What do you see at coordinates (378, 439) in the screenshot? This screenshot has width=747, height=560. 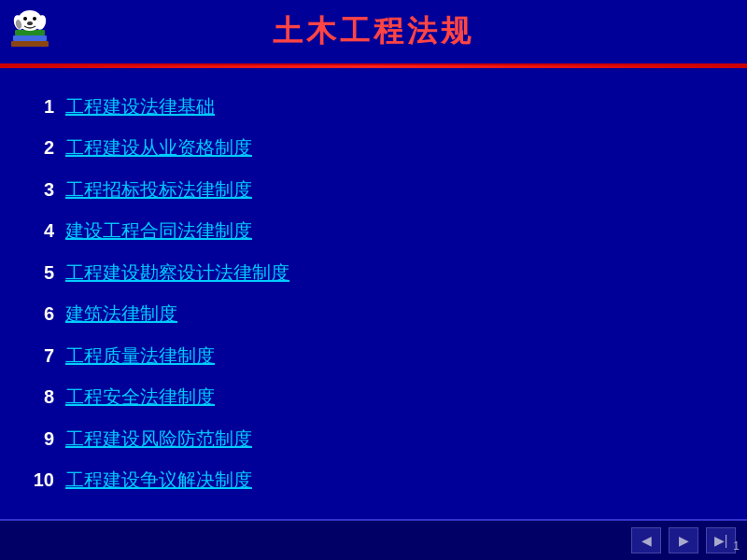 I see `menu-item: 9工程建设风险防范制度` at bounding box center [378, 439].